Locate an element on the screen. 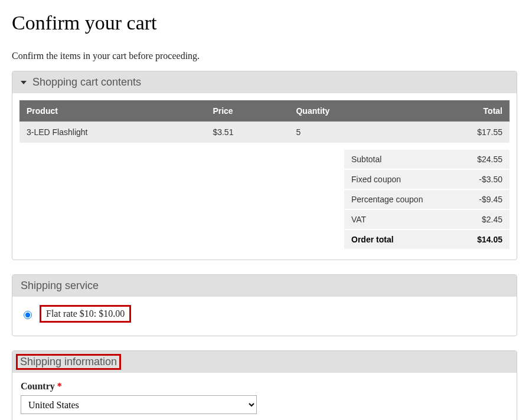 The width and height of the screenshot is (529, 420). summary-label: VAT is located at coordinates (401, 219).